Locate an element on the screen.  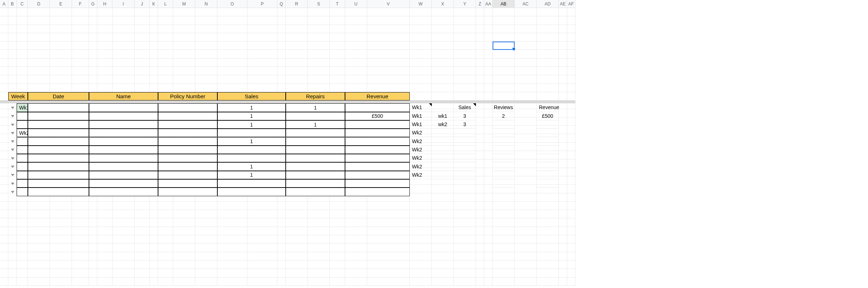
column-header-Q: Q is located at coordinates (281, 4).